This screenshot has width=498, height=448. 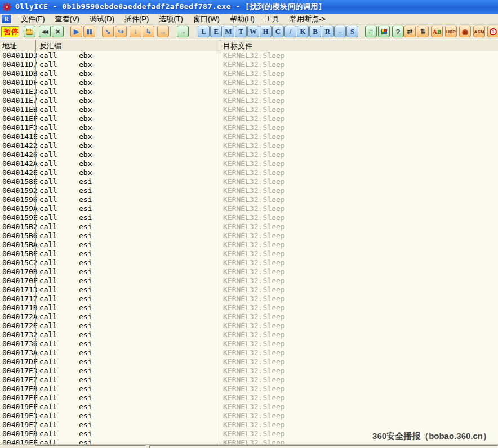 I want to click on table-row: 00401592 call esi KERNEL32.Sleep, so click(x=249, y=191).